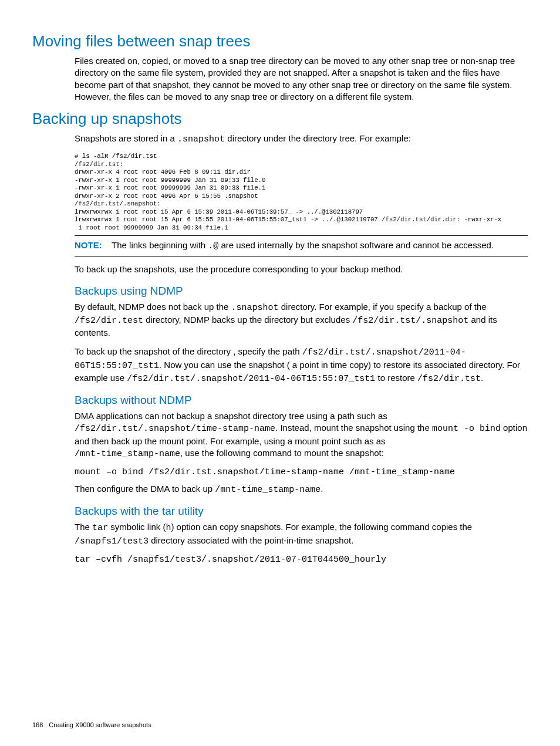 The height and width of the screenshot is (746, 560). Describe the element at coordinates (301, 246) in the screenshot. I see `note-box: NOTE: The links beginning with .@ are us…` at that location.